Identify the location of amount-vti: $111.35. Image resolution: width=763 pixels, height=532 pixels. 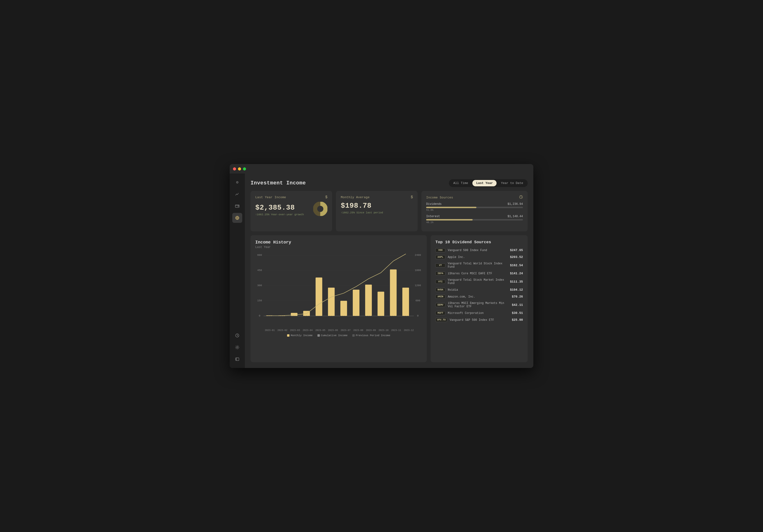
(516, 282).